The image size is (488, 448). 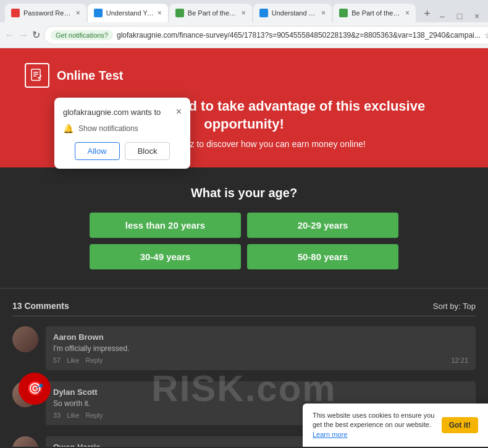 I want to click on comment-likes-0: 57, so click(x=57, y=360).